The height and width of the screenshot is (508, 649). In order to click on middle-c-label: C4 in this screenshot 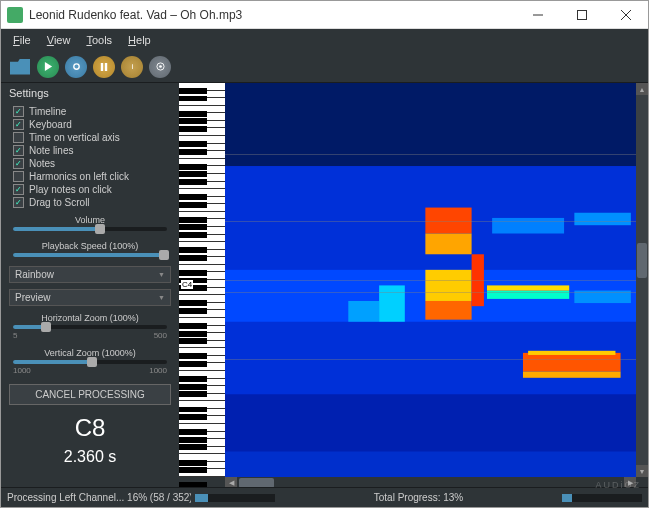, I will do `click(187, 284)`.